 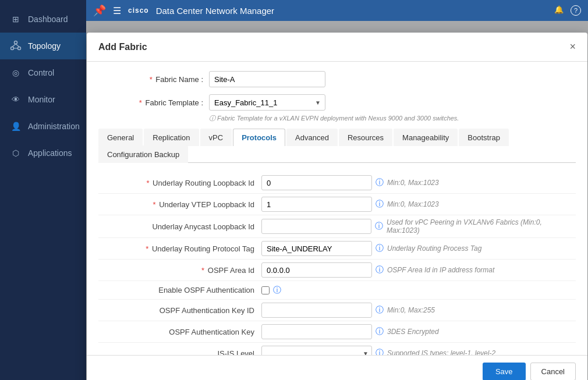 I want to click on sidebar-item-topology: Topology, so click(x=43, y=46).